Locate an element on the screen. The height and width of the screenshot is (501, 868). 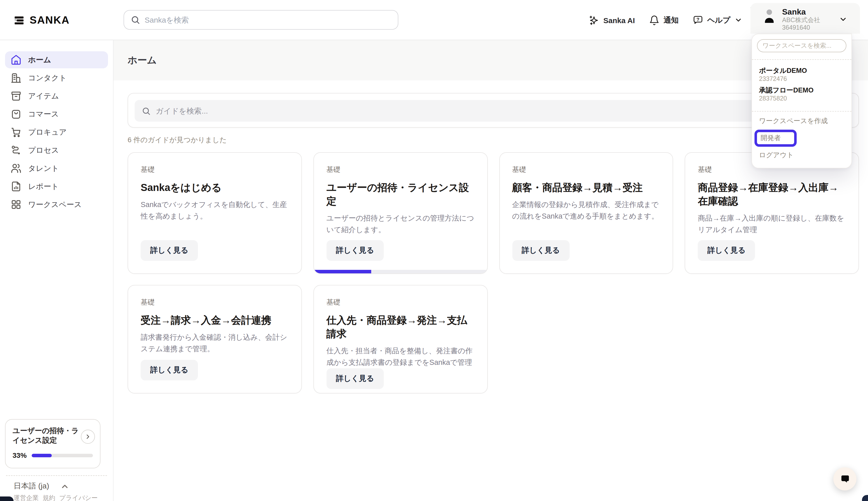
guide-search-panel is located at coordinates (493, 110).